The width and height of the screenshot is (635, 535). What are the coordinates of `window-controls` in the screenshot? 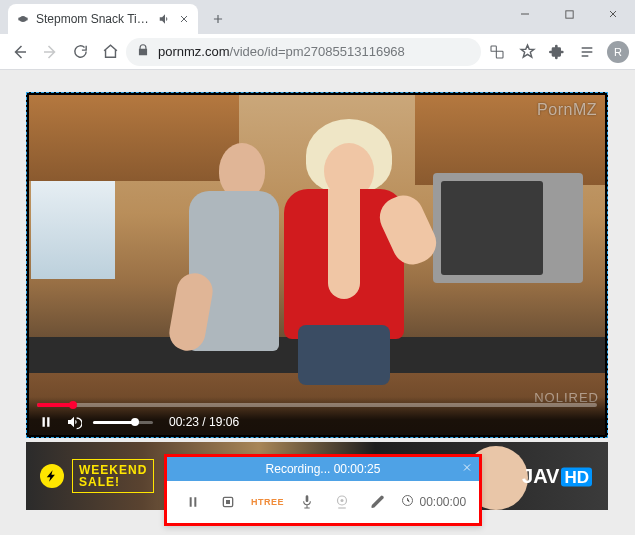 It's located at (569, 14).